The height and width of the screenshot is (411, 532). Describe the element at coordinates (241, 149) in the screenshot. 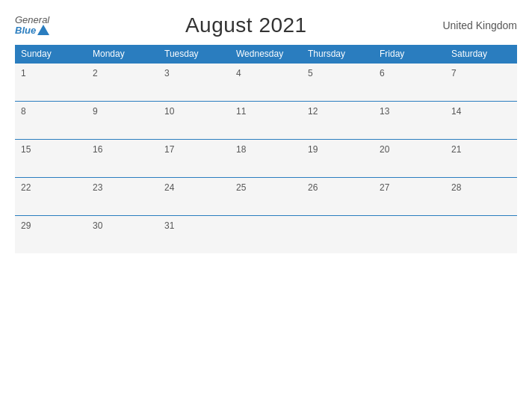

I see `day-number: 18` at that location.